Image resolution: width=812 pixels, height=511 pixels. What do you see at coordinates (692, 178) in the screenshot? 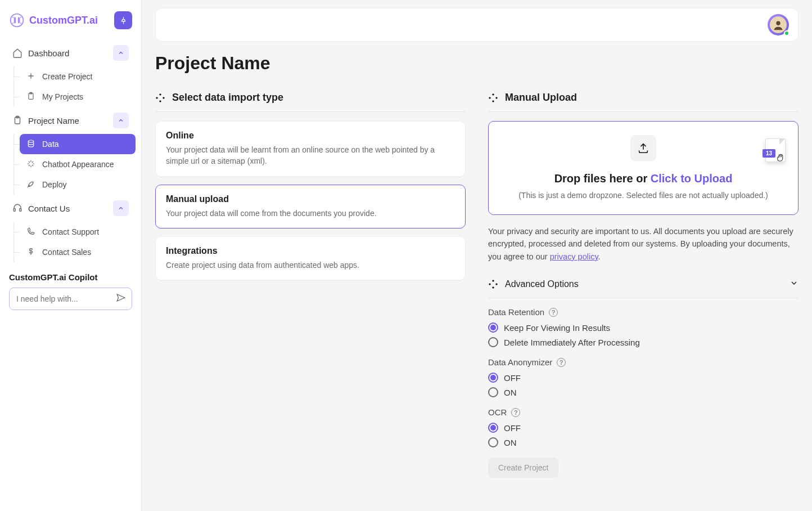
I see `click-to-upload-link: Click to Upload` at bounding box center [692, 178].